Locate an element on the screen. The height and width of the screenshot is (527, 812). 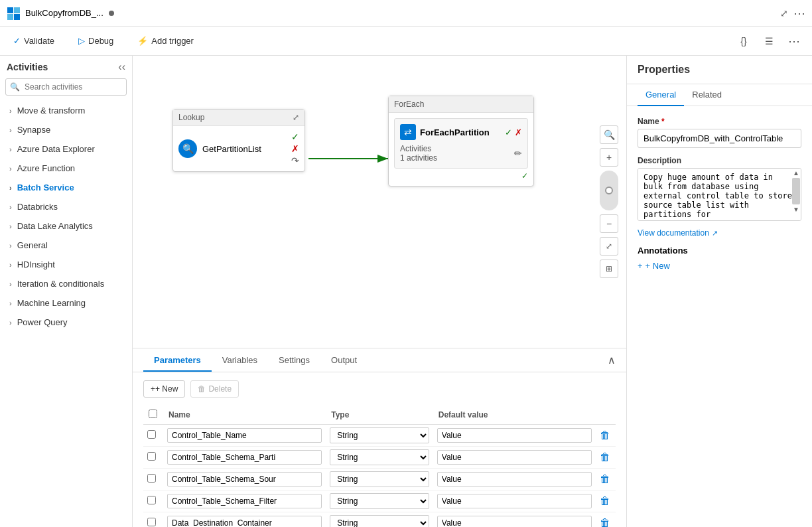
debug-button: ▷ Debug is located at coordinates (96, 41).